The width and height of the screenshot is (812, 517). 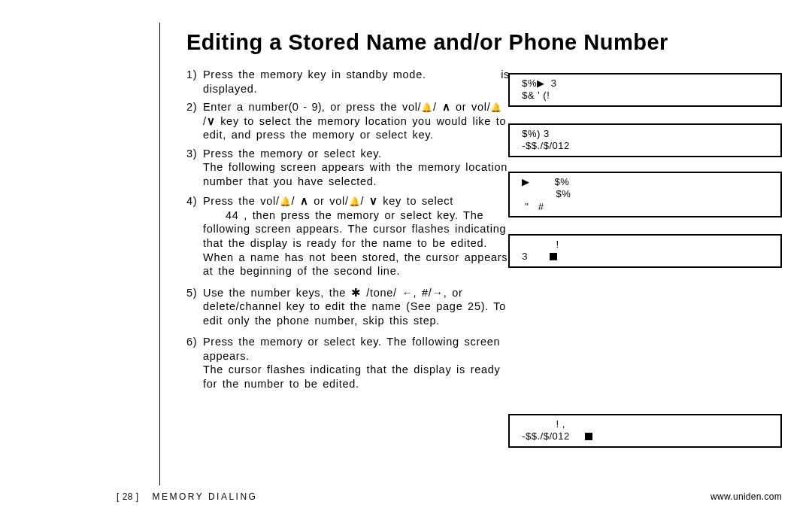 What do you see at coordinates (355, 175) in the screenshot?
I see `text: The following screen appears with the me…` at bounding box center [355, 175].